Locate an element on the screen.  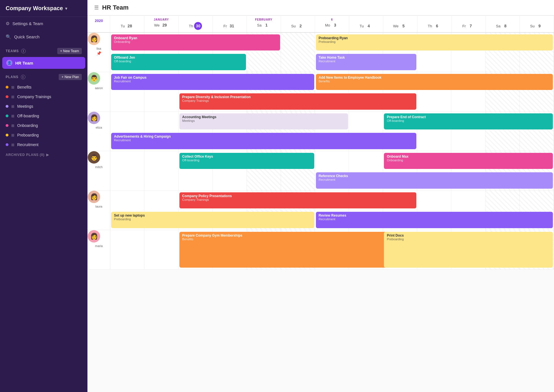
plan-label: Meetings is located at coordinates (25, 106).